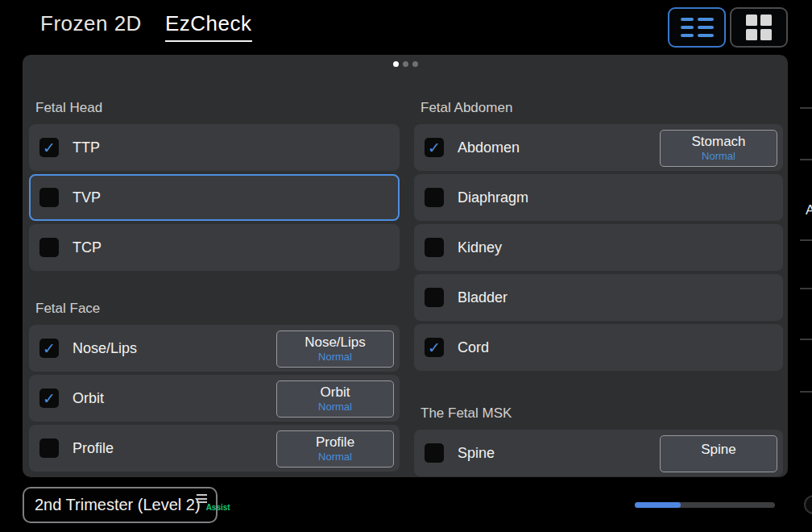 The image size is (812, 532). Describe the element at coordinates (483, 298) in the screenshot. I see `item-label: Bladder` at that location.